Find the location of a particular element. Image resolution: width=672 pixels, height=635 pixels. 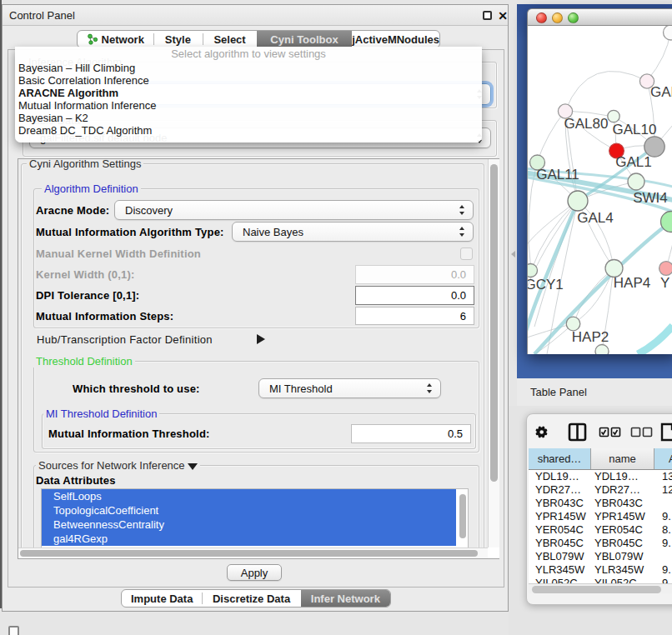

network-node-gcy1 is located at coordinates (533, 271).